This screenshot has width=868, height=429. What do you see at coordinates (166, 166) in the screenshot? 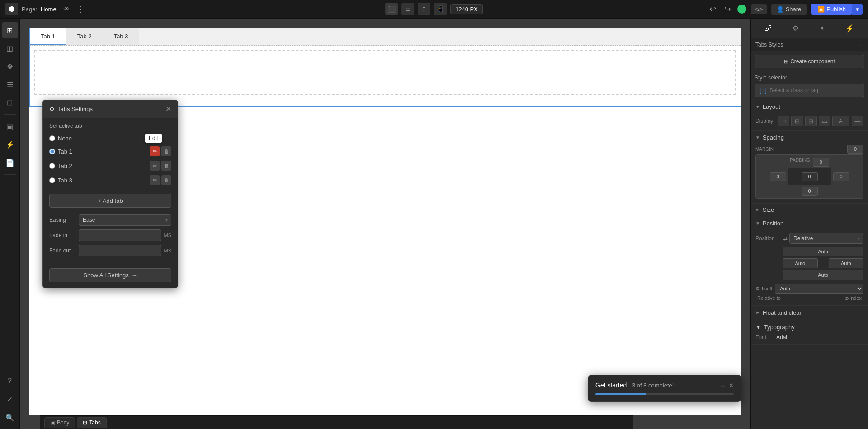
I see `tab-2-delete-button: 🗑` at bounding box center [166, 166].